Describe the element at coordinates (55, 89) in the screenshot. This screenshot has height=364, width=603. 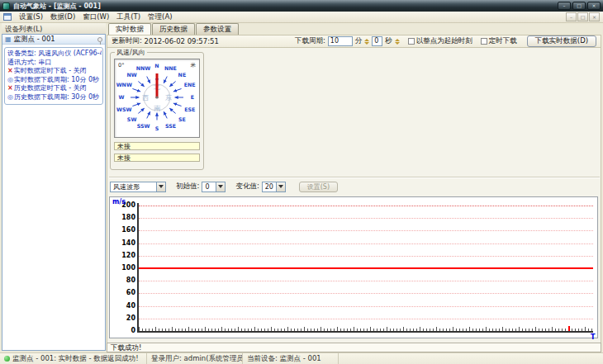
I see `device-info-line: ×历史数据定时下载 - 关闭` at that location.